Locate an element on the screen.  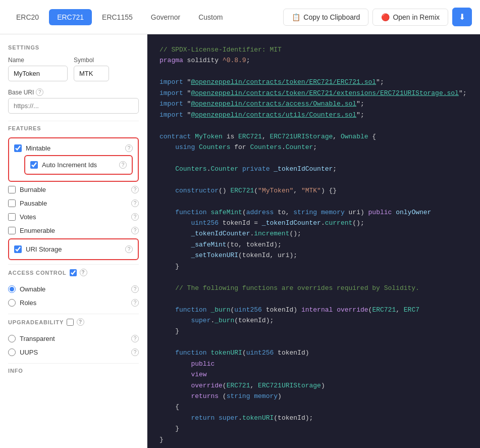
uristorage-help-icon: ? is located at coordinates (129, 250).